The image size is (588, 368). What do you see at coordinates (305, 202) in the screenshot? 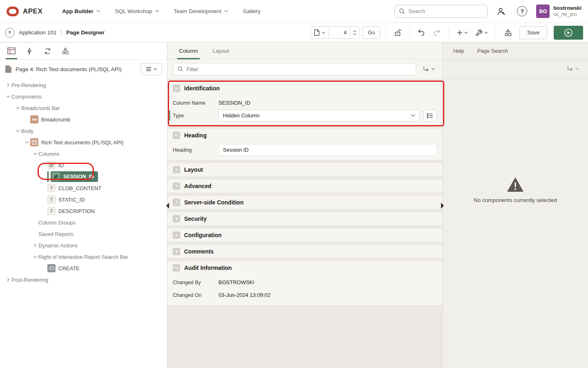
I see `section-header-server-side-condition: Server-side Condition` at bounding box center [305, 202].